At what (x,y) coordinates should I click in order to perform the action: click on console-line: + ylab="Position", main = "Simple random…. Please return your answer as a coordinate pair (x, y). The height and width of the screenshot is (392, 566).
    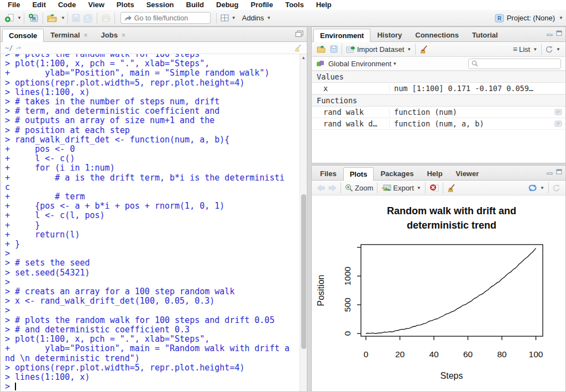
    Looking at the image, I should click on (156, 73).